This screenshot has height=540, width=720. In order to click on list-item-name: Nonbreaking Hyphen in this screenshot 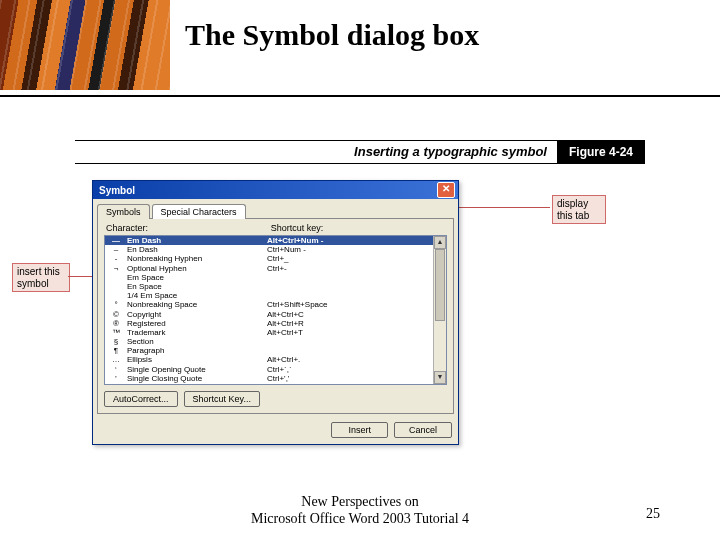, I will do `click(197, 258)`.